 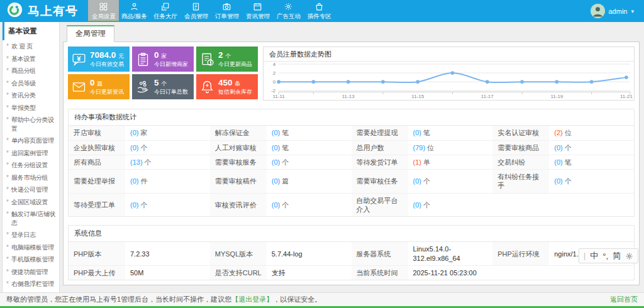 What do you see at coordinates (521, 133) in the screenshot?
I see `todo-label: 实名认证审核` at bounding box center [521, 133].